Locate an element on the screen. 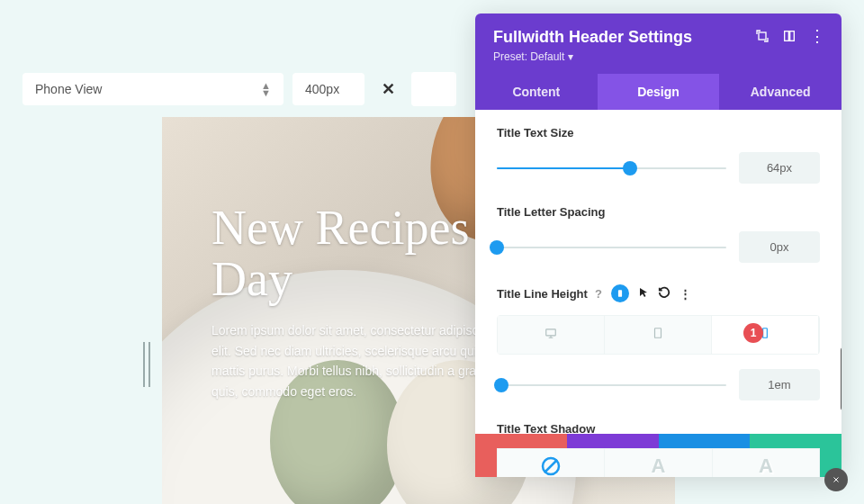  field-line-height: Title Line Height ? ⋮ 1 1em is located at coordinates (659, 342).